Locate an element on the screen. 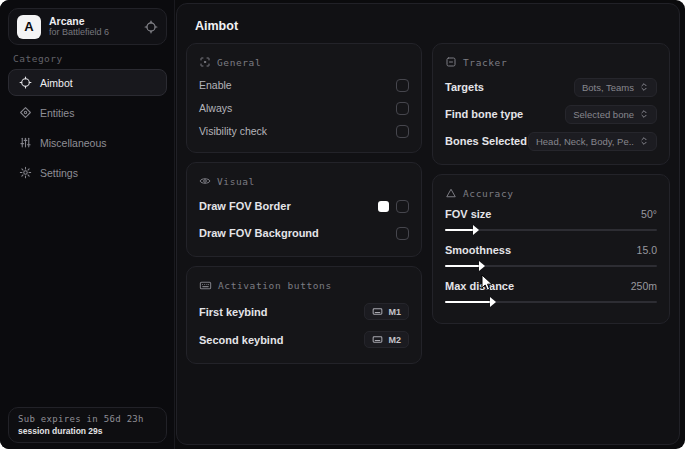  setting-label: Always is located at coordinates (216, 108).